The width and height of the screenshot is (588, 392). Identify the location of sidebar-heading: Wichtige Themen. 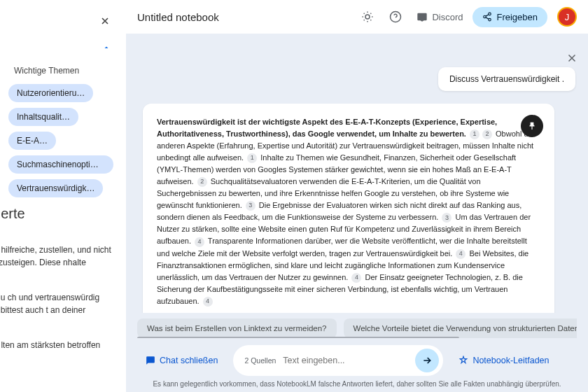
(66, 71).